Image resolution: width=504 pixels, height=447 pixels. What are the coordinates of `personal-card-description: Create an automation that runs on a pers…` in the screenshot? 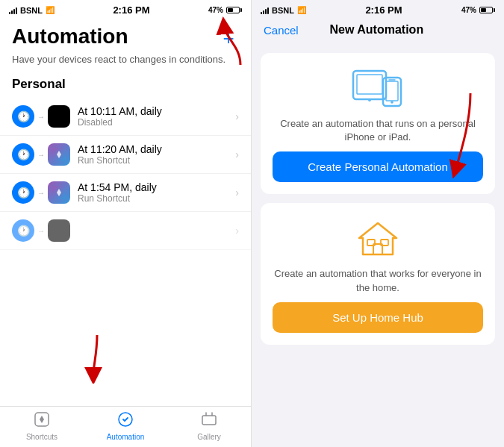 It's located at (378, 131).